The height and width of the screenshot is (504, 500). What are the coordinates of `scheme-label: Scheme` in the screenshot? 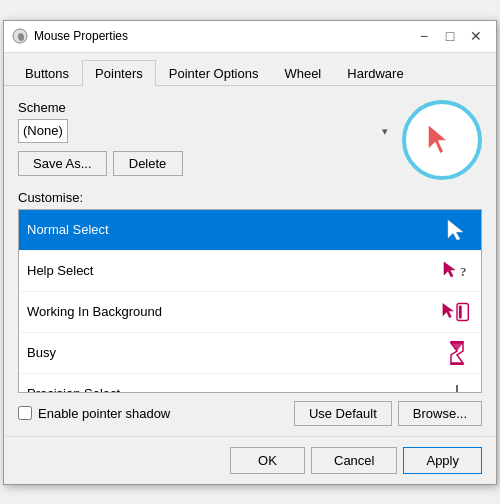 It's located at (205, 108).